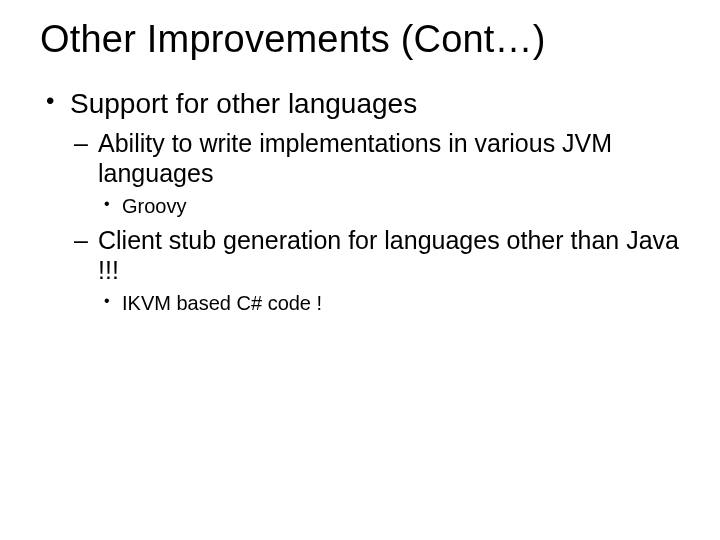 This screenshot has width=720, height=540. Describe the element at coordinates (154, 206) in the screenshot. I see `bullet-text: Groovy` at that location.